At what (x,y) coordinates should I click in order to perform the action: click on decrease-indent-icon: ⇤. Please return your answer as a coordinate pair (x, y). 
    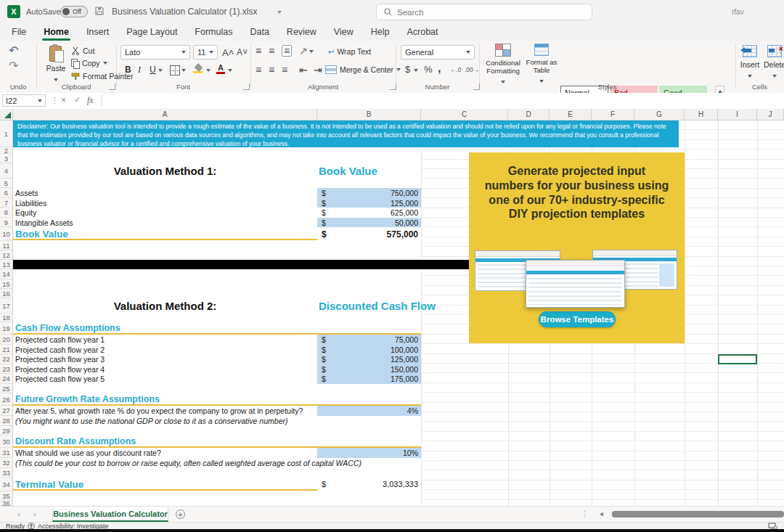
    Looking at the image, I should click on (303, 70).